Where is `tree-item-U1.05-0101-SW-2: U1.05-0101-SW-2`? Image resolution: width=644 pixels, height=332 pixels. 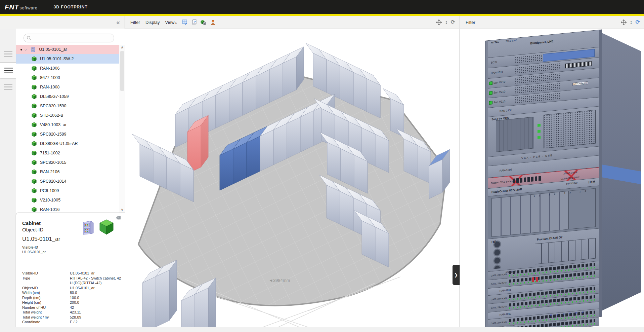 tree-item-U1.05-0101-SW-2: U1.05-0101-SW-2 is located at coordinates (68, 59).